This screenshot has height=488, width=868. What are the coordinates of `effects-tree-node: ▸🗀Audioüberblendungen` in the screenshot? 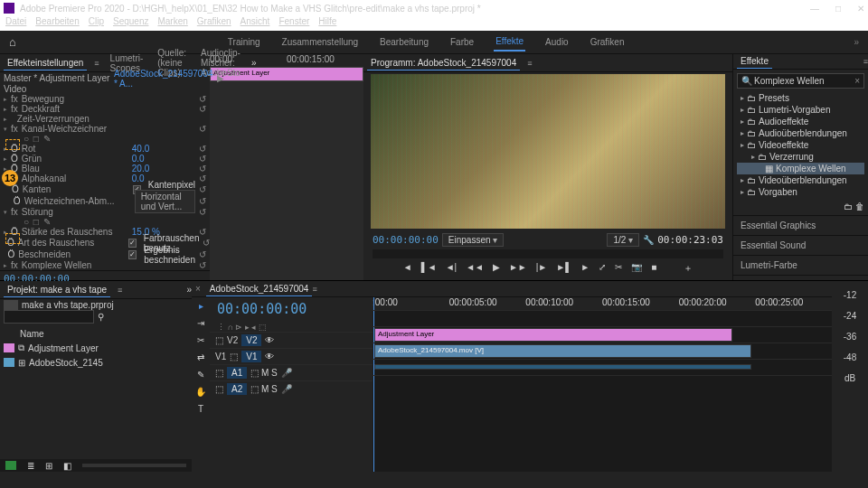 It's located at (801, 134).